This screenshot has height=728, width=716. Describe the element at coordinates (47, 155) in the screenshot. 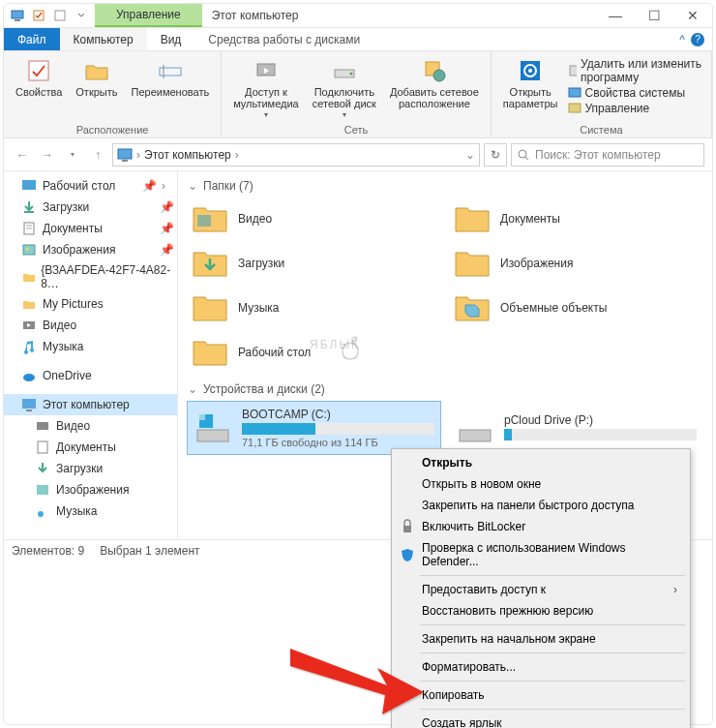

I see `forward-button: →` at that location.